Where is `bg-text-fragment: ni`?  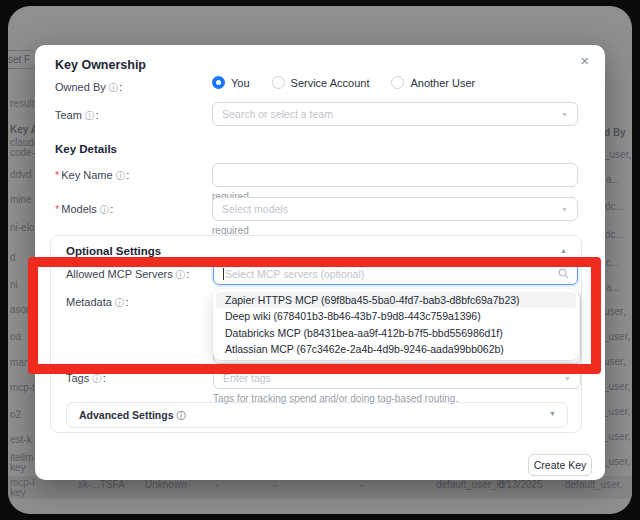
bg-text-fragment: ni is located at coordinates (14, 284).